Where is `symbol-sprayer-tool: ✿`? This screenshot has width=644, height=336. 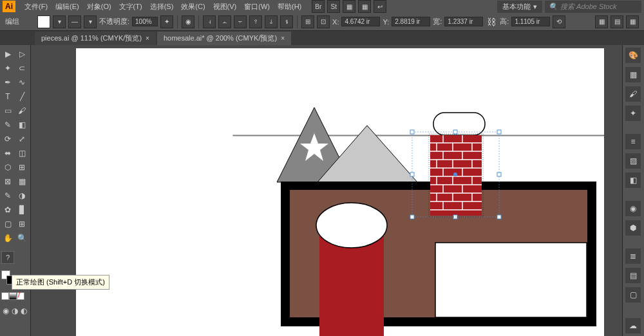 symbol-sprayer-tool: ✿ is located at coordinates (8, 210).